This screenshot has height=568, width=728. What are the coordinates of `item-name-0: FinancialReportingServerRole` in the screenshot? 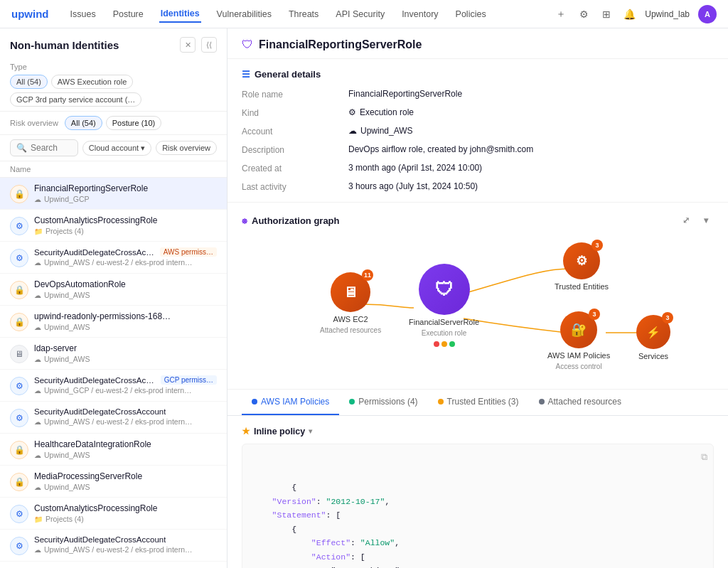 It's located at (91, 188).